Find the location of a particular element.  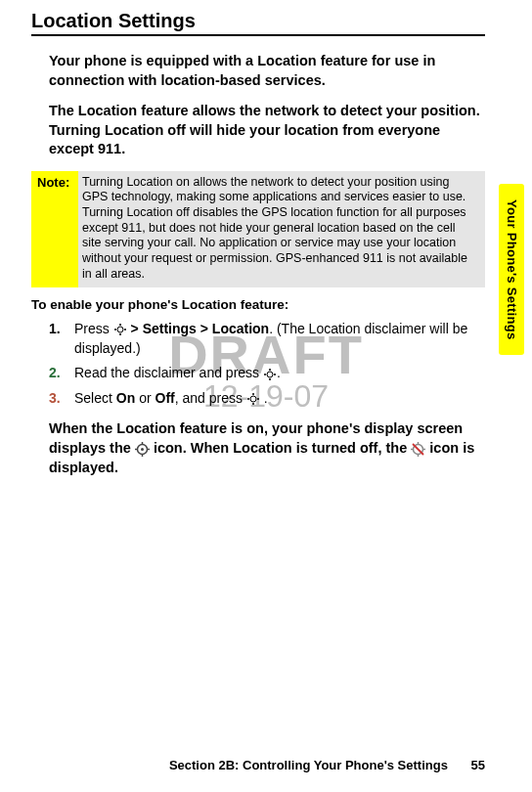

side-tab-label: Your Phone's Settings is located at coordinates (512, 270).